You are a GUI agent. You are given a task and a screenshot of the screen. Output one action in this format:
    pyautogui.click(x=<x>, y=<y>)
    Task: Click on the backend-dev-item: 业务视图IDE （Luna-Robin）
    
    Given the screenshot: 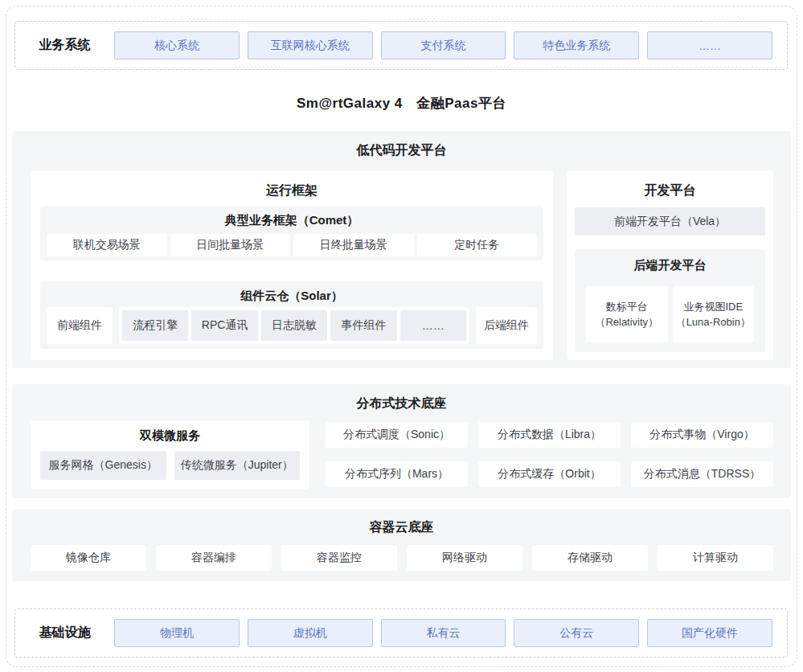 What is the action you would take?
    pyautogui.click(x=714, y=314)
    